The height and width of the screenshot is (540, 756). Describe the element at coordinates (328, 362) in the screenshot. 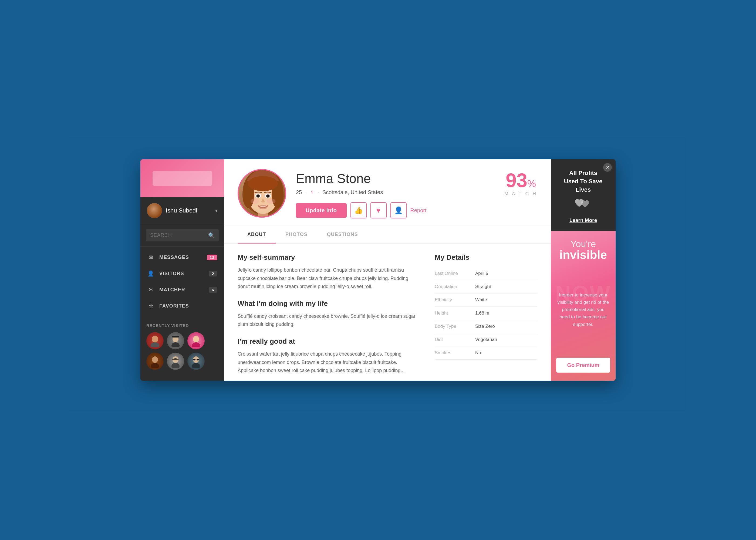

I see `good-at-text: Croissant wafer tart jelly liquorice chu…` at that location.